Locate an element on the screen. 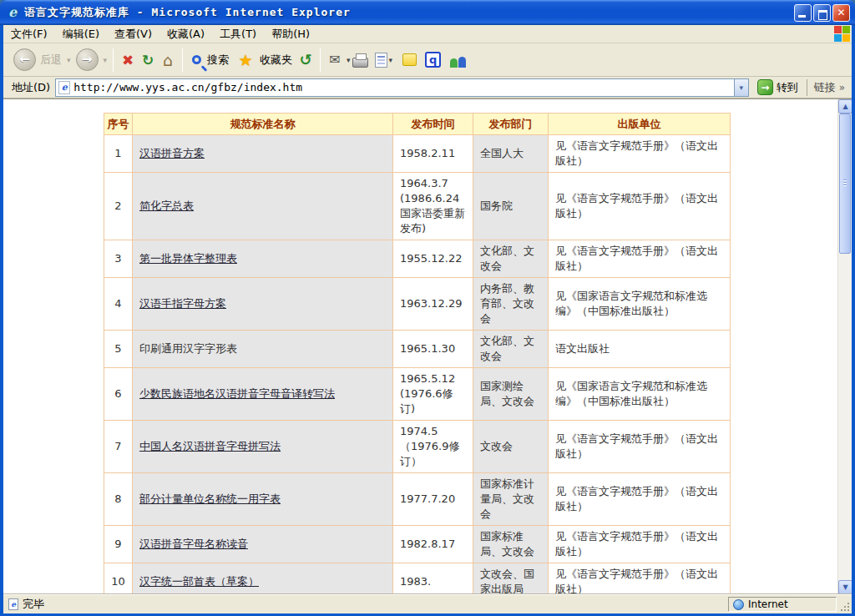  column-header: 规范标准名称 is located at coordinates (263, 124).